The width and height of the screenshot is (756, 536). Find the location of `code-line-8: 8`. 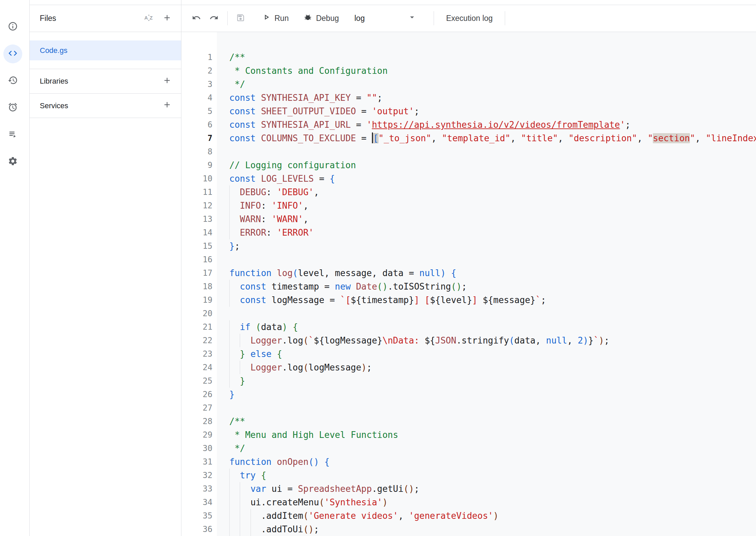

code-line-8: 8 is located at coordinates (469, 152).